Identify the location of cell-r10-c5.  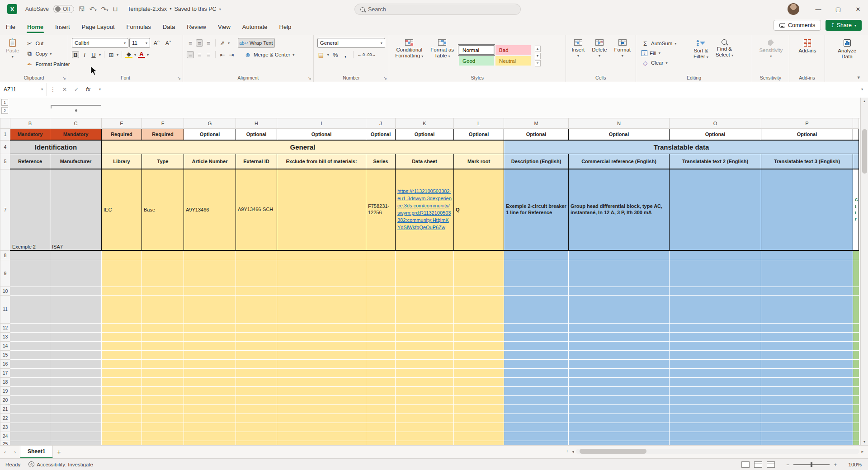
(257, 291).